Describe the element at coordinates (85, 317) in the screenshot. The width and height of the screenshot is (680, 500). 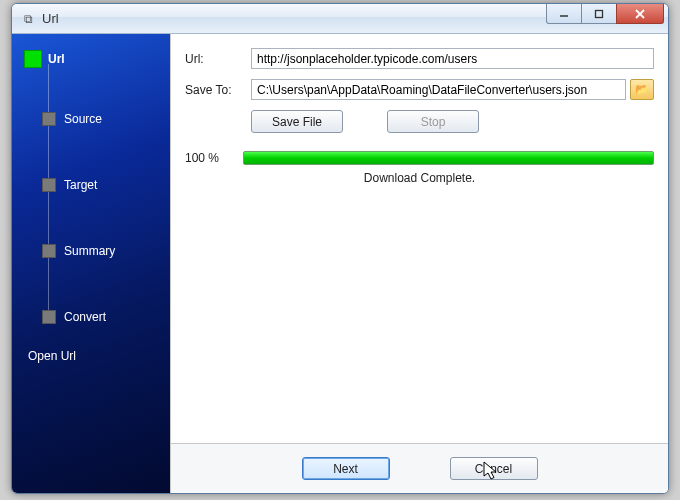
I see `nav-step-label: Convert` at that location.